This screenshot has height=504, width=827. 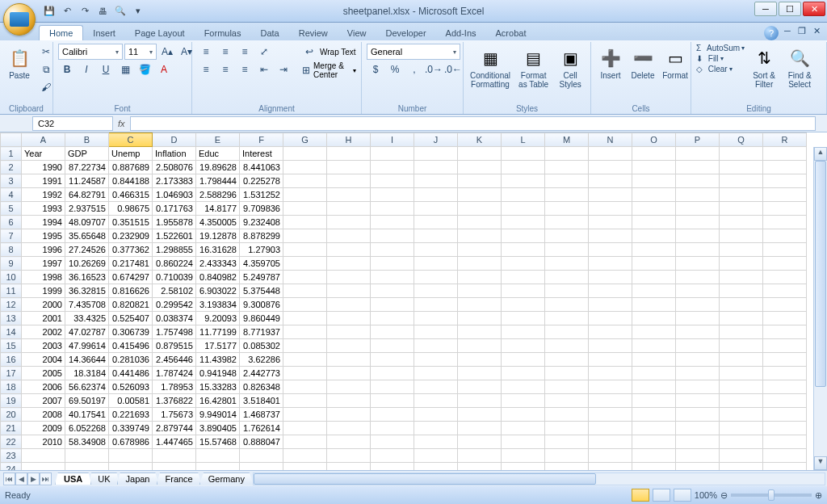 I want to click on cell-E22: 15.57468, so click(x=218, y=443).